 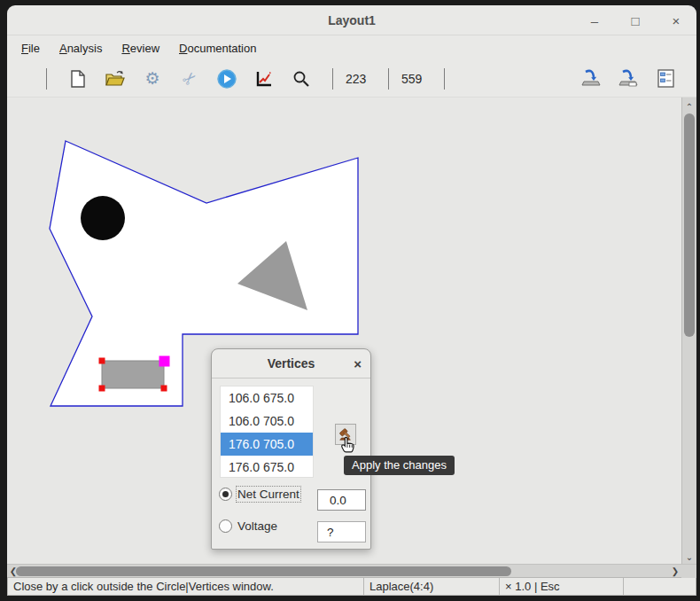 What do you see at coordinates (675, 571) in the screenshot?
I see `scroll-right-icon: ❯` at bounding box center [675, 571].